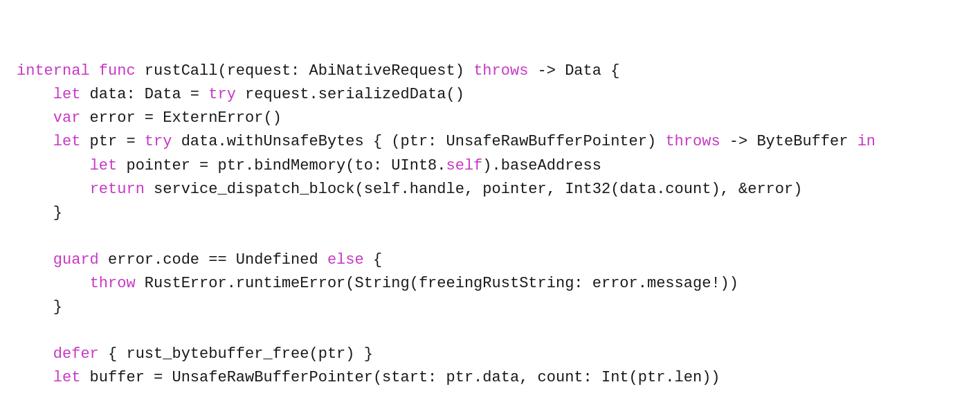  What do you see at coordinates (58, 71) in the screenshot?
I see `token-kw: internal` at bounding box center [58, 71].